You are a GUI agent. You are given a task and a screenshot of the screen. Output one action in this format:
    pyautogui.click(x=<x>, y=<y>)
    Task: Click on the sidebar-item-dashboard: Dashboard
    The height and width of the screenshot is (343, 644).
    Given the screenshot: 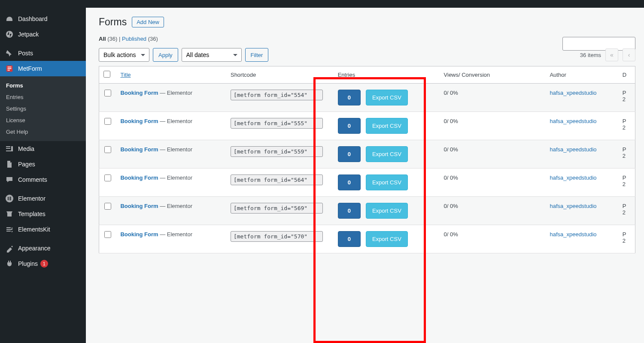 What is the action you would take?
    pyautogui.click(x=43, y=19)
    